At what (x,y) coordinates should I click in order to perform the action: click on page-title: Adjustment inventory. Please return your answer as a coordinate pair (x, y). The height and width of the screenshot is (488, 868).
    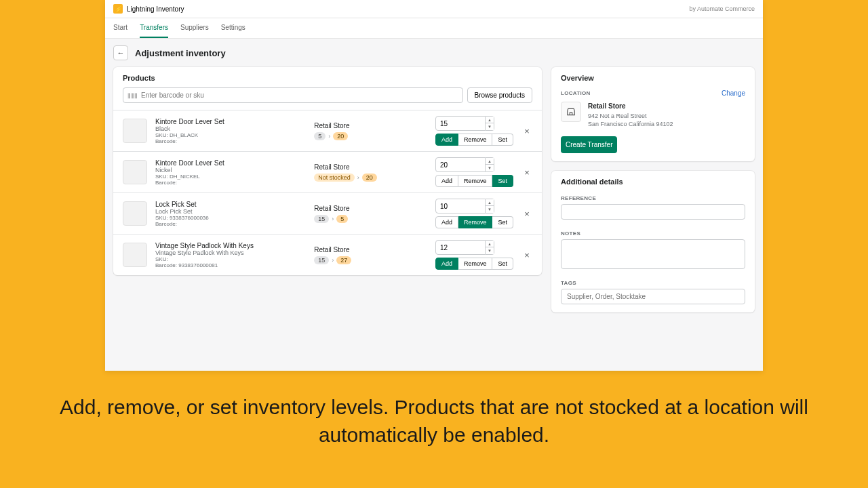
    Looking at the image, I should click on (180, 53).